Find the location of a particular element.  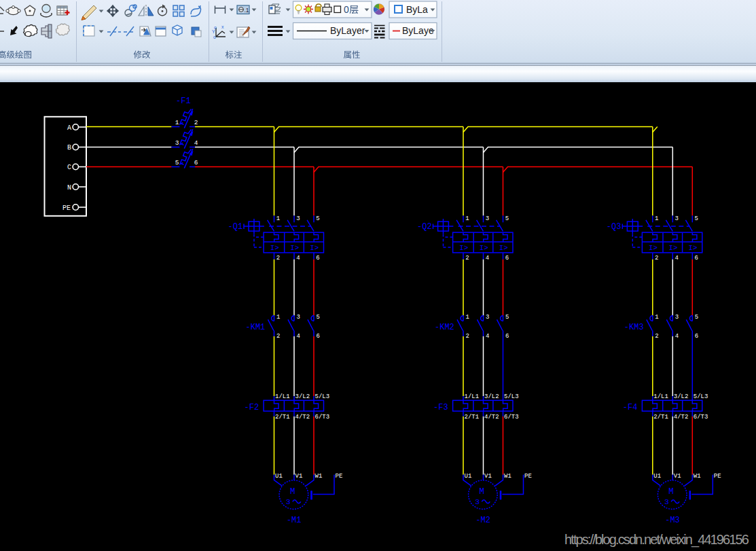

svg-text: -Q3 is located at coordinates (614, 227).